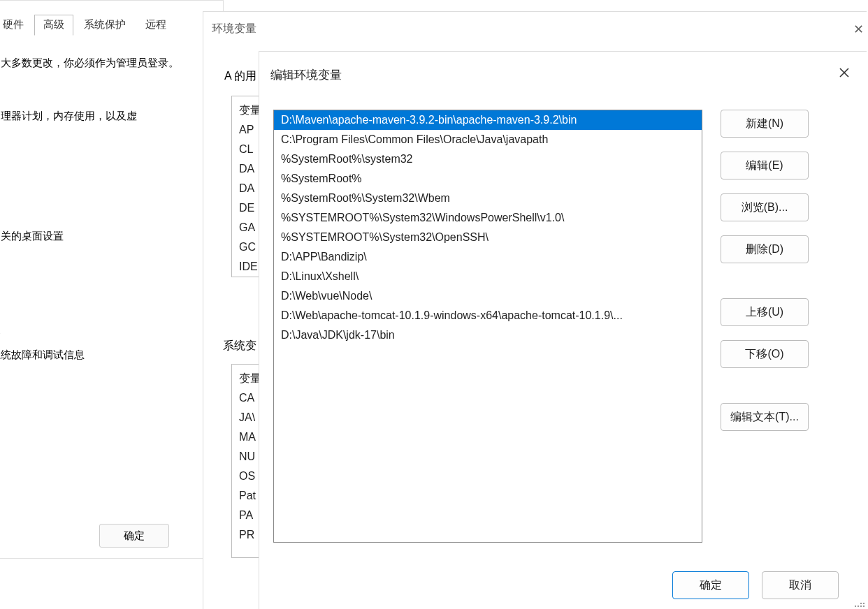  Describe the element at coordinates (488, 140) in the screenshot. I see `path-row: C:\Program Files\Common Files\Oracle\Jav…` at that location.